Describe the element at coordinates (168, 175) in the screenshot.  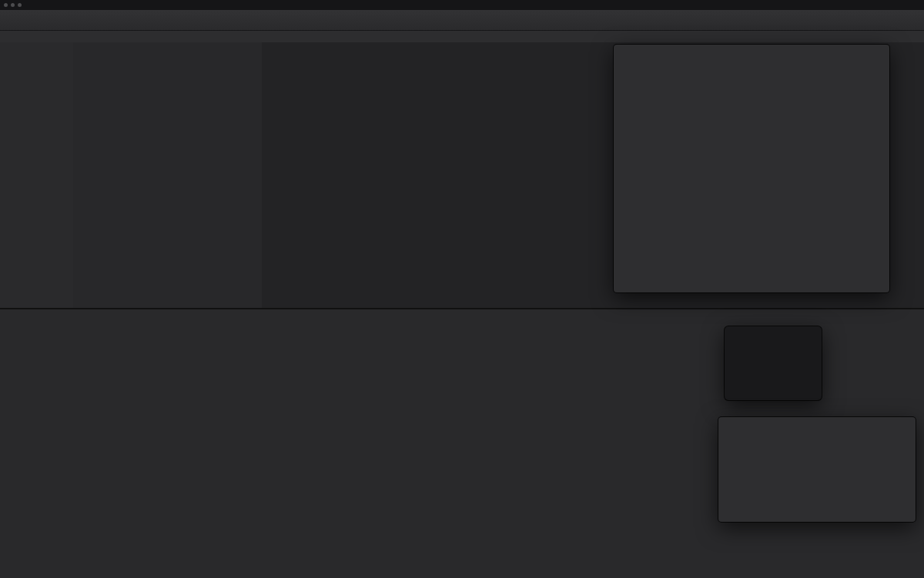
I see `track-header-list` at that location.